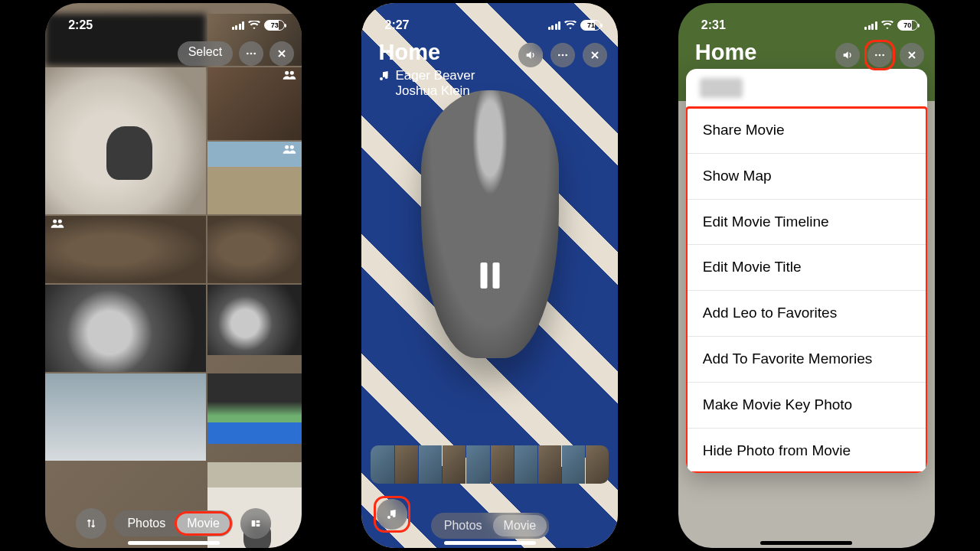  What do you see at coordinates (490, 526) in the screenshot?
I see `bottom-toolbar: Photos Movie` at bounding box center [490, 526].